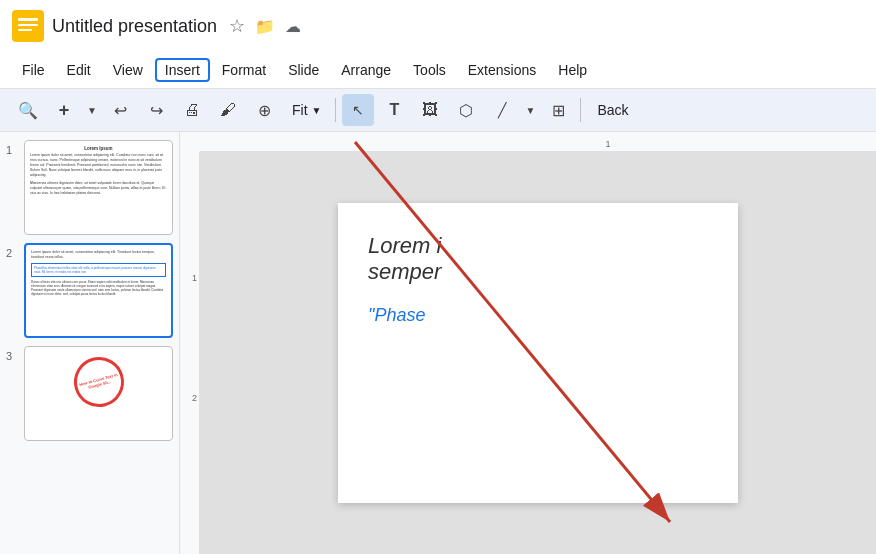 The height and width of the screenshot is (554, 876). I want to click on title-icons: ☆ 📁 ☁, so click(265, 26).